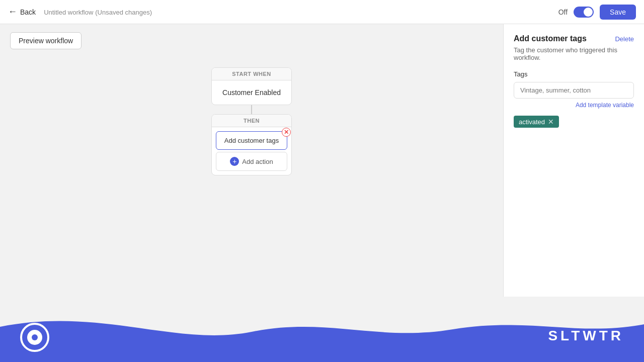 The height and width of the screenshot is (362, 644). I want to click on canvas-toolbar: Preview workflow, so click(252, 41).